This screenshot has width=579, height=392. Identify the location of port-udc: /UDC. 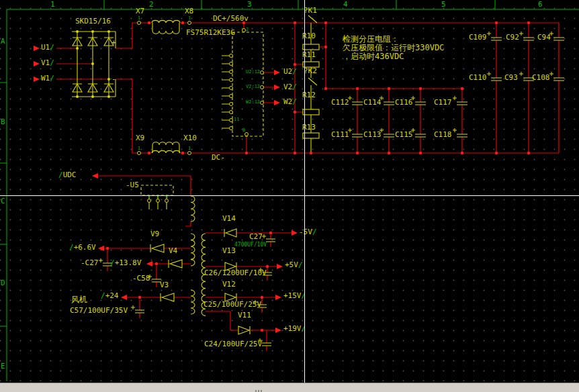
(67, 175).